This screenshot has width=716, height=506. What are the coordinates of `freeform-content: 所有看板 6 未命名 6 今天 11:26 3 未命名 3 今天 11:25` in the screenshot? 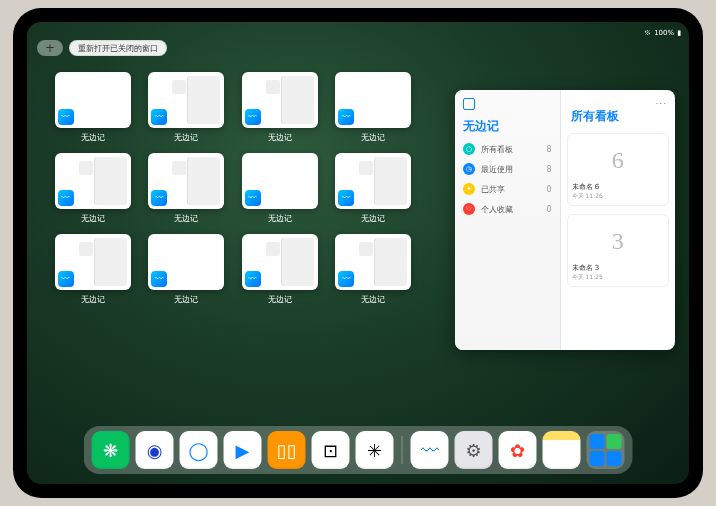 It's located at (618, 220).